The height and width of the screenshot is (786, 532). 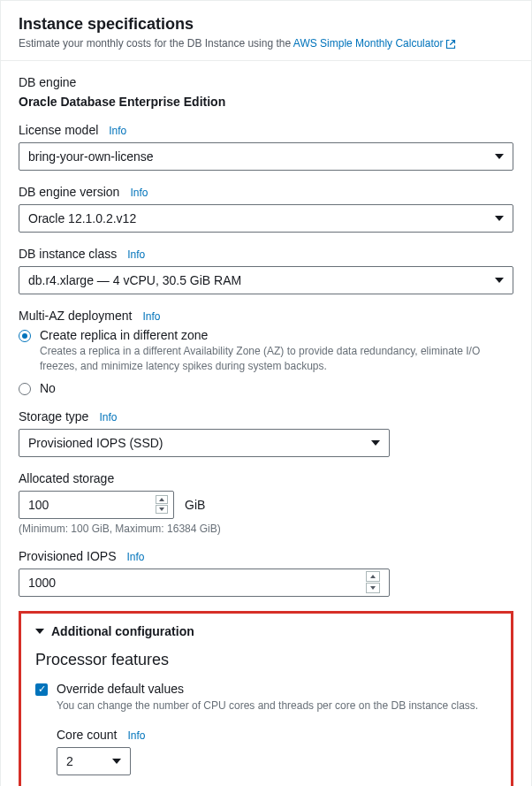 I want to click on multi-az-option-replica: Create replica in different zone Creates…, so click(x=266, y=351).